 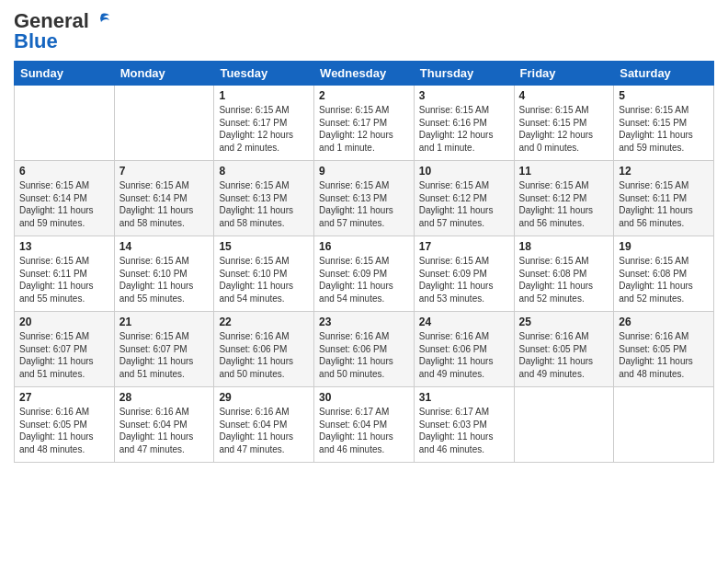 I want to click on day-number: 28, so click(x=165, y=397).